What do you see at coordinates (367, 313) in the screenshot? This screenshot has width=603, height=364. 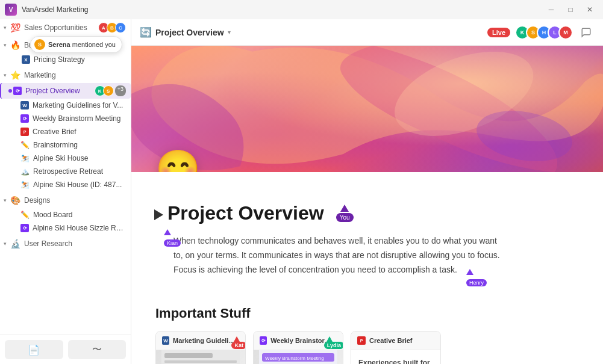 I see `section-title-important: Important Stuff` at bounding box center [367, 313].